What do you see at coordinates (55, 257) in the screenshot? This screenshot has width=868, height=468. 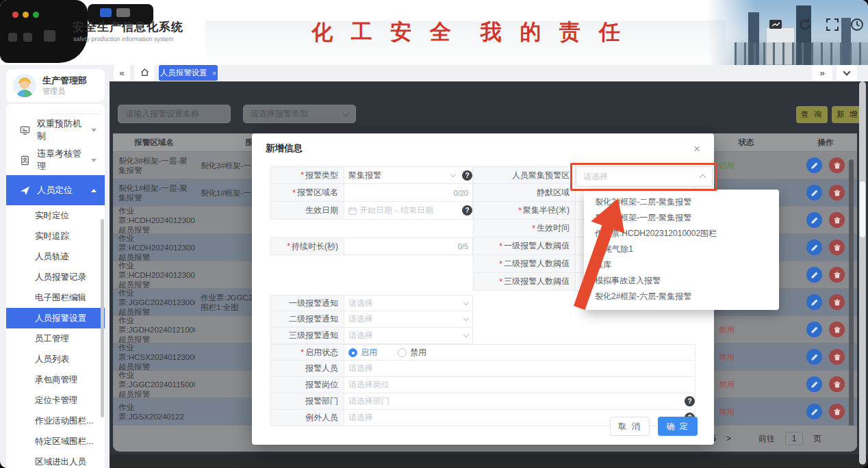 I see `sidebar-subitem-personnel-track: 人员轨迹` at bounding box center [55, 257].